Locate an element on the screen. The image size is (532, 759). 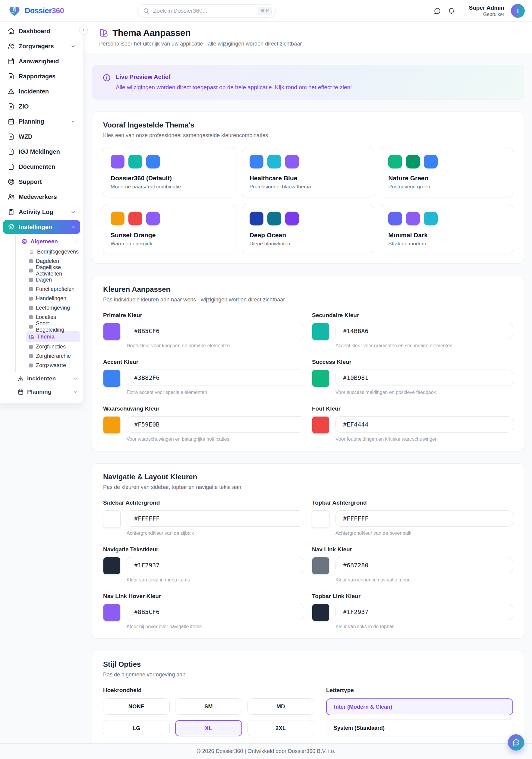
radius-option-lg: LG is located at coordinates (136, 728).